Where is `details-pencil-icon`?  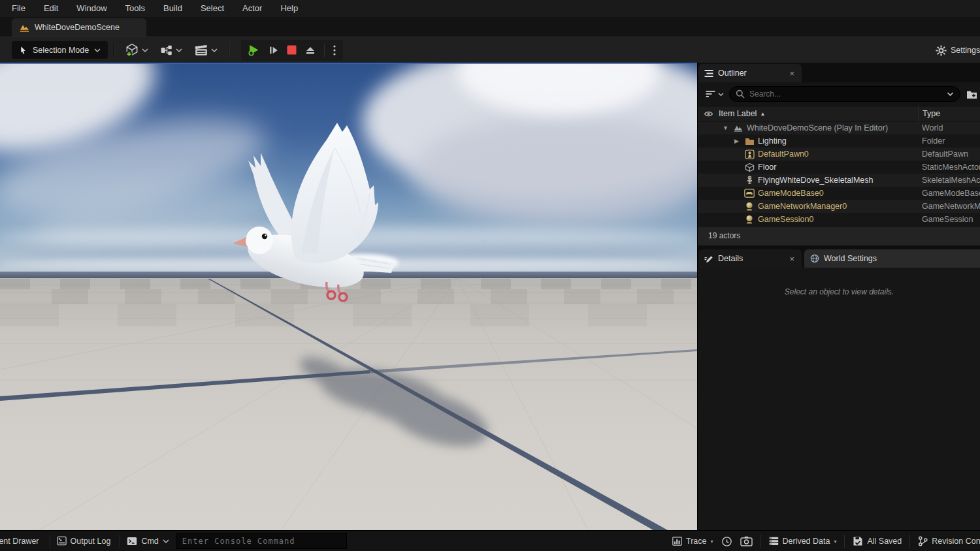 details-pencil-icon is located at coordinates (709, 259).